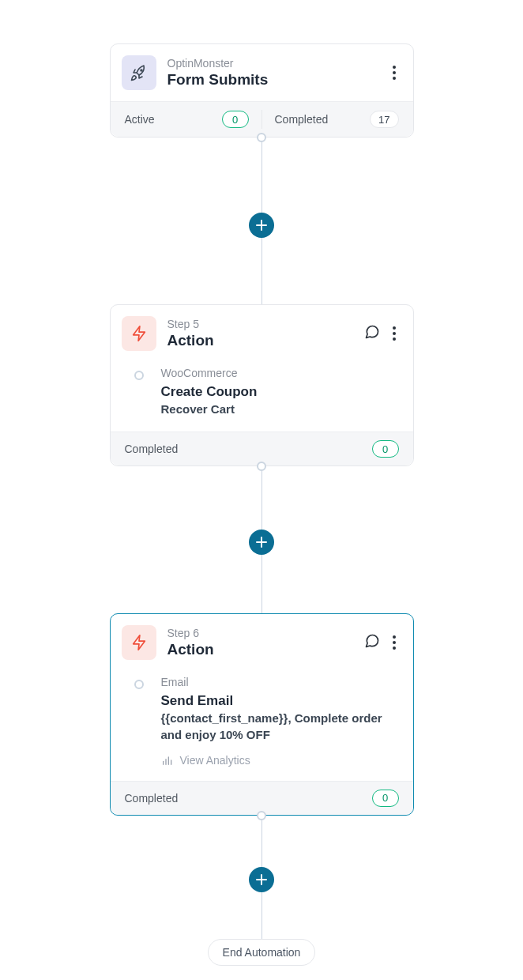 The height and width of the screenshot is (980, 523). What do you see at coordinates (209, 392) in the screenshot?
I see `step5-action-name: Create Coupon` at bounding box center [209, 392].